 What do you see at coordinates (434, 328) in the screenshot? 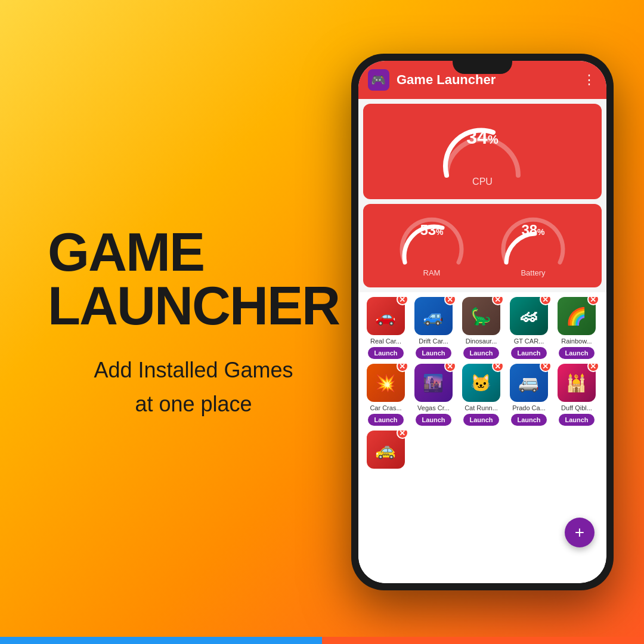
I see `list-item: 🚙 ✕ Drift Car... Launch` at bounding box center [434, 328].